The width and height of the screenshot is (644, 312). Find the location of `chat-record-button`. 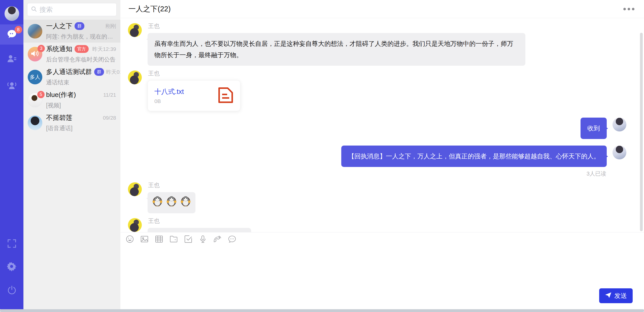

chat-record-button is located at coordinates (232, 239).